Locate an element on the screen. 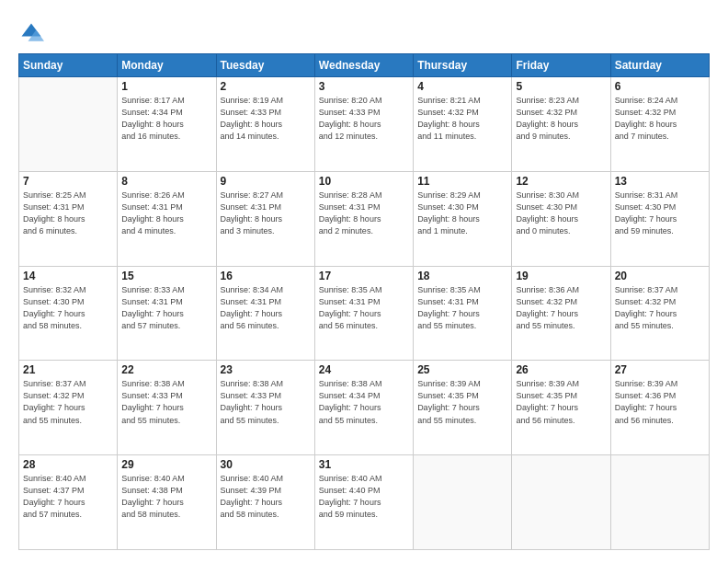  calendar-cell: 24Sunrise: 8:38 AM Sunset: 4:34 PM Dayli… is located at coordinates (364, 408).